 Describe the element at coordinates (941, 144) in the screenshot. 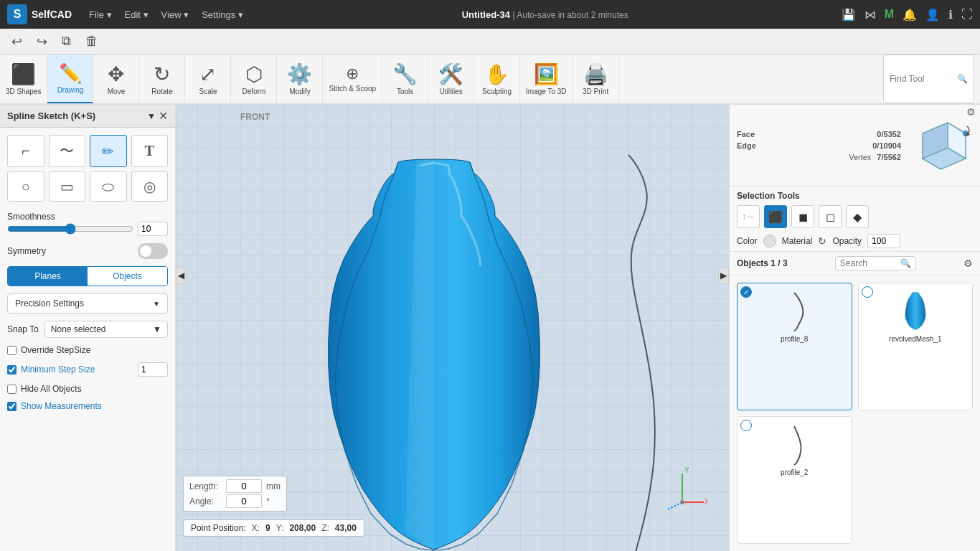

I see `nav-cube-svg` at that location.